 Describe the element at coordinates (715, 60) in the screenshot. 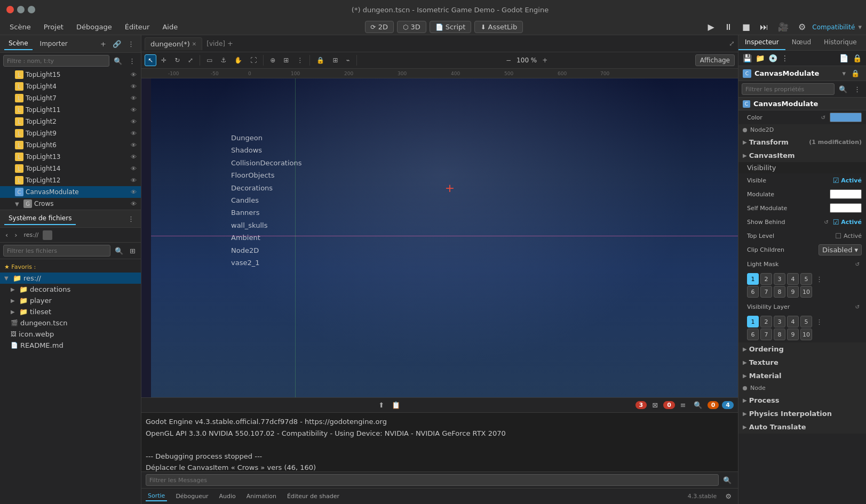

I see `affichage-button: Affichage` at that location.